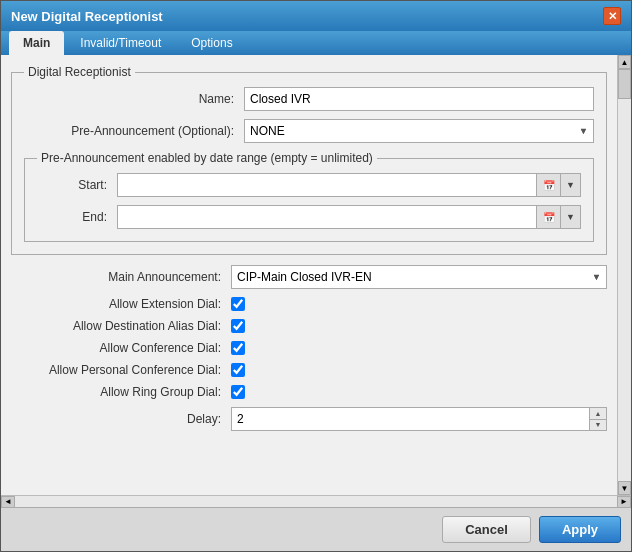 The image size is (632, 552). I want to click on end-calendar-button: 📅, so click(548, 217).